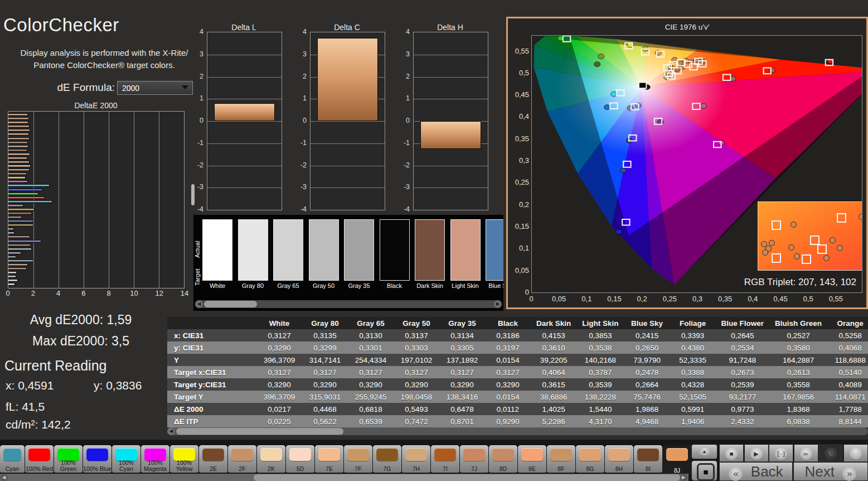 The width and height of the screenshot is (868, 481). What do you see at coordinates (600, 409) in the screenshot?
I see `table-cell: 1,5440` at bounding box center [600, 409].